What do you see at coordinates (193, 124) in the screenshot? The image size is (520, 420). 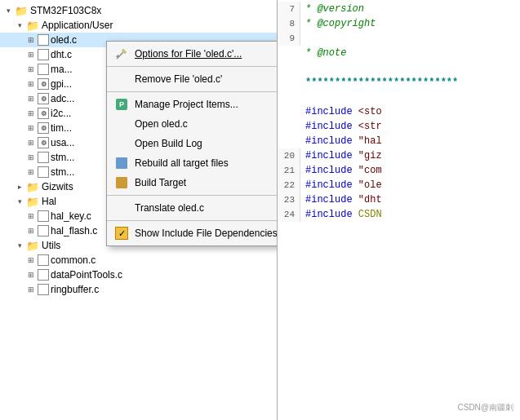 I see `menu-open-oled: Open oled.c` at bounding box center [193, 124].